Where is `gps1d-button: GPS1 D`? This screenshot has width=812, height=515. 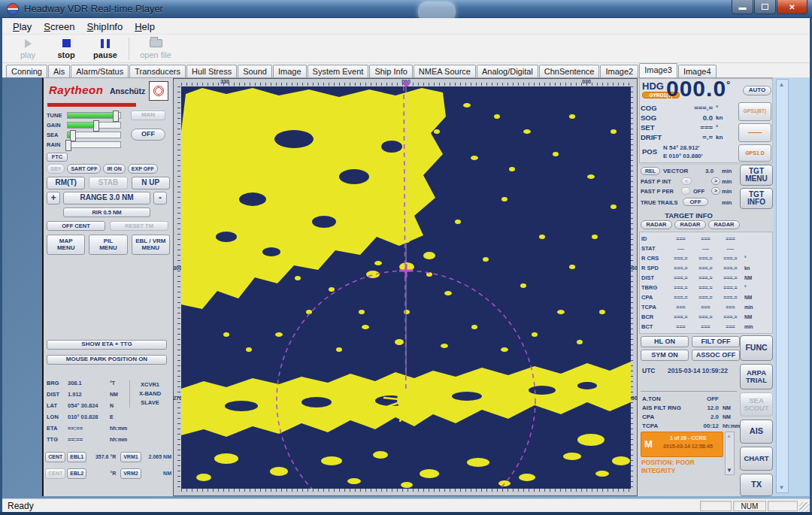
gps1d-button: GPS1 D is located at coordinates (755, 153).